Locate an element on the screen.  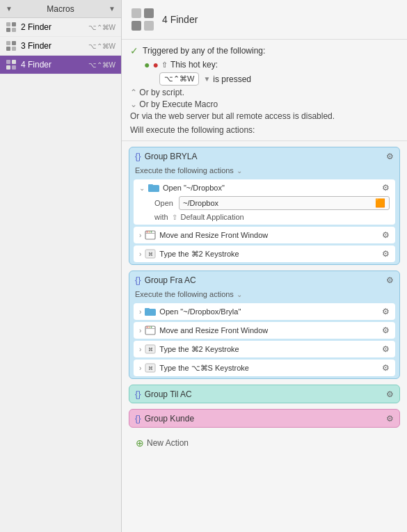
open-path-row-open-dropbox: Open ~/Dropbox 🟧 is located at coordinates (272, 203).